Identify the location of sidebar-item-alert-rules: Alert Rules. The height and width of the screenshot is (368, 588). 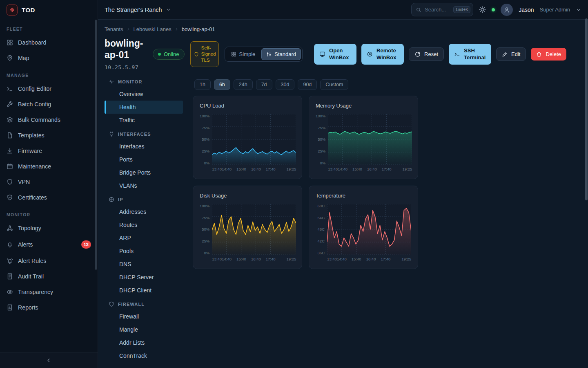
(49, 261).